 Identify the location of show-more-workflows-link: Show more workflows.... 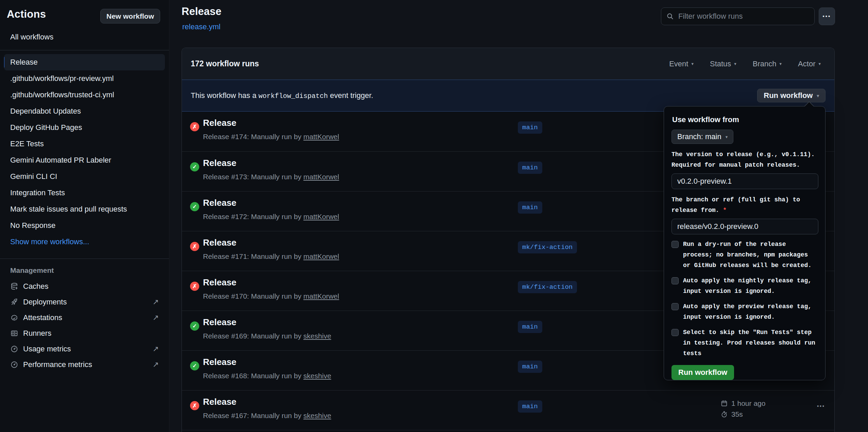
(84, 242).